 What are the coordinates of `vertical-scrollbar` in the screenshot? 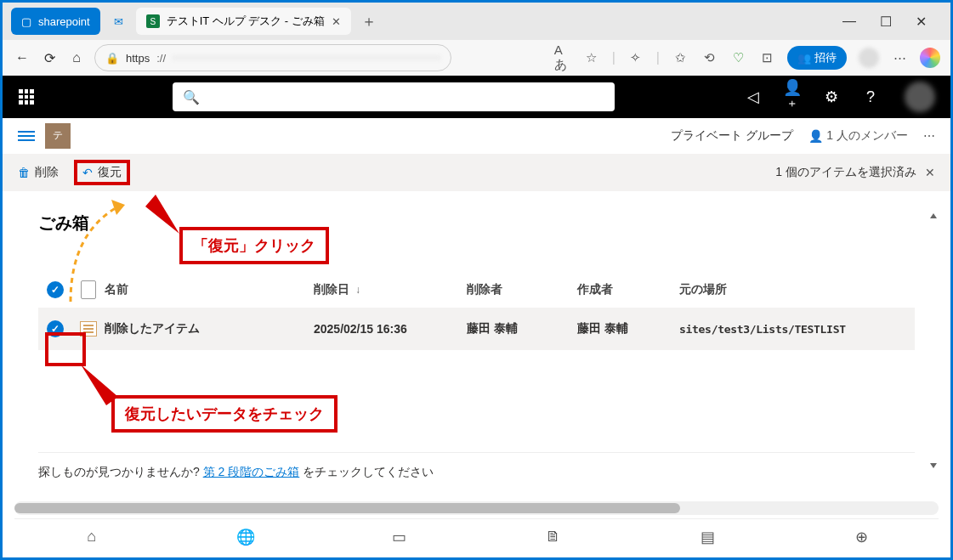 It's located at (933, 341).